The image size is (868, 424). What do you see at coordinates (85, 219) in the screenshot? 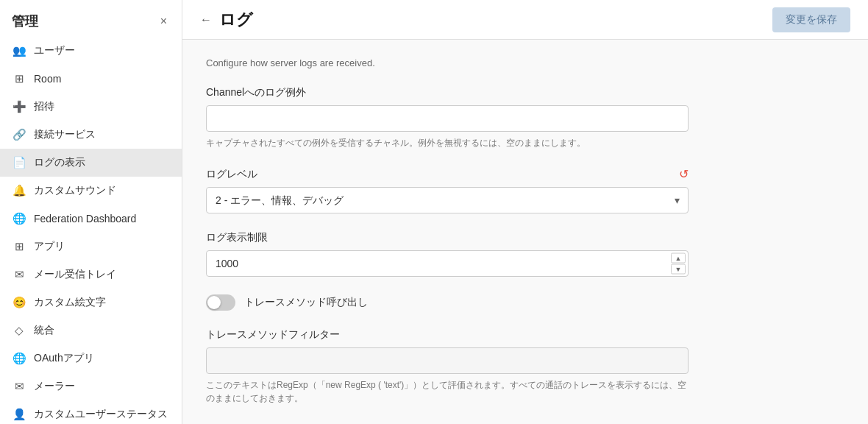
I see `sidebar-item-label-federation-dashboard: Federation Dashboard` at bounding box center [85, 219].